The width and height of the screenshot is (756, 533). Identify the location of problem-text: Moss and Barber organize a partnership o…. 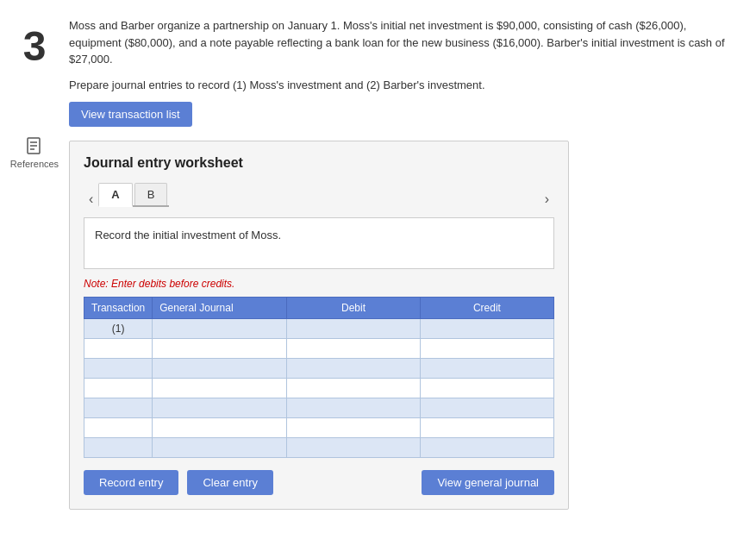
(403, 43).